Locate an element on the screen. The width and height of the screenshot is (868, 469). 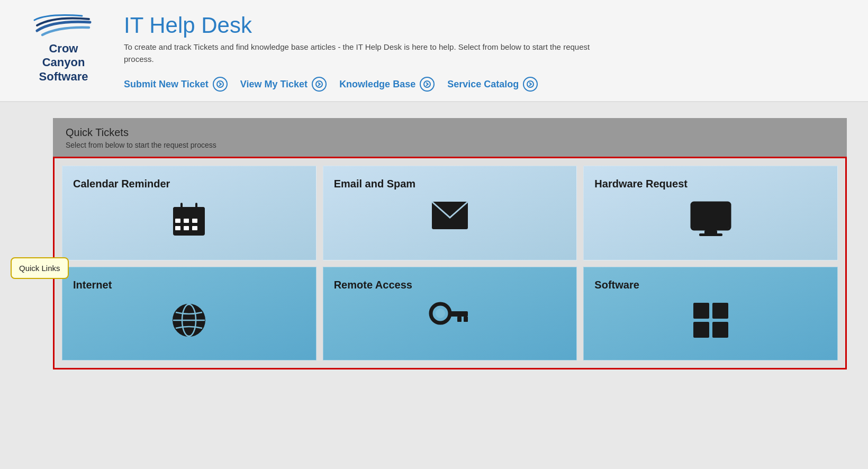
nav-service-catalog: Service Catalog is located at coordinates (492, 84).